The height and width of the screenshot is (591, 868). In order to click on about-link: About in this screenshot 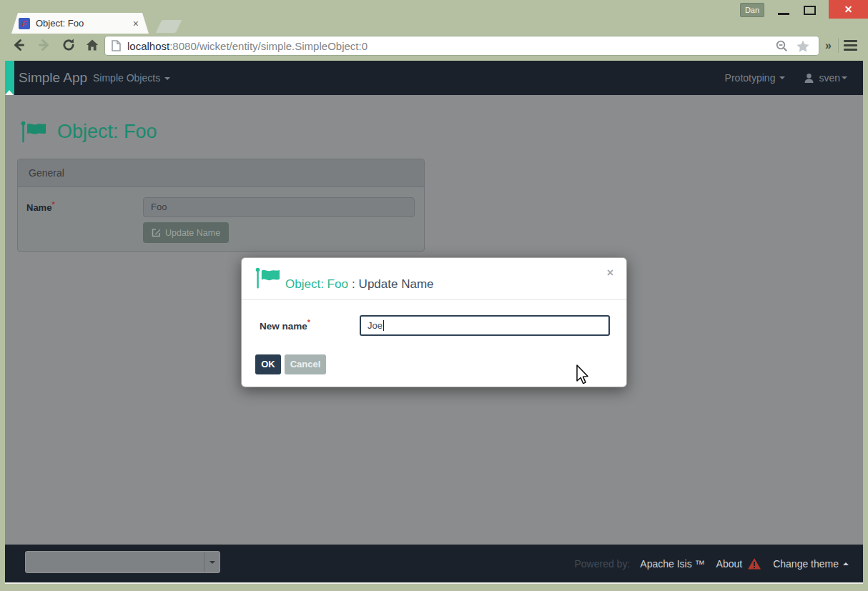, I will do `click(729, 564)`.